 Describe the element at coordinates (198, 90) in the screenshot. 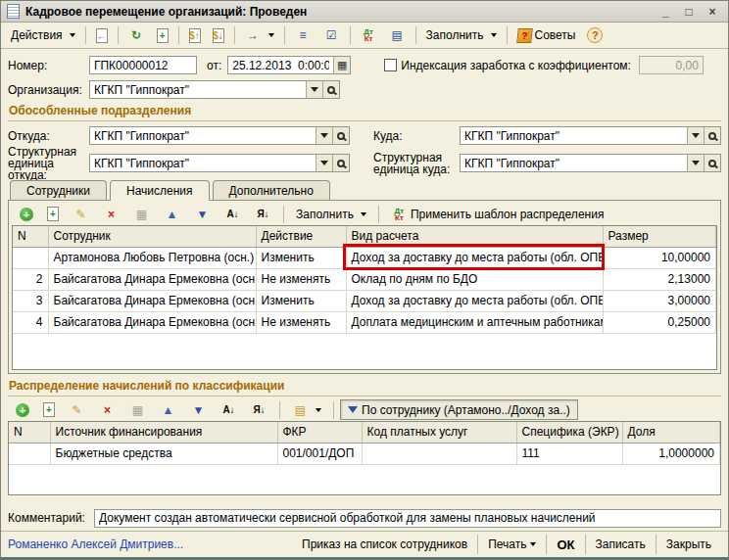

I see `organization-input` at that location.